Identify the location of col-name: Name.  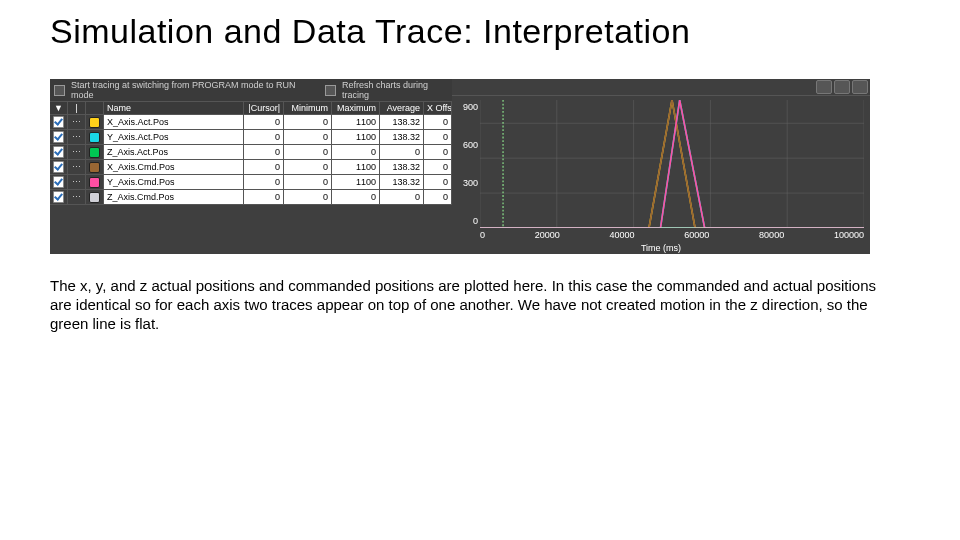
(174, 108).